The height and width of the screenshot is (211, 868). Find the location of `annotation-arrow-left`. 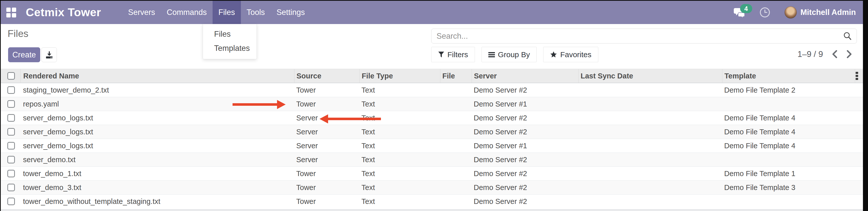

annotation-arrow-left is located at coordinates (350, 119).